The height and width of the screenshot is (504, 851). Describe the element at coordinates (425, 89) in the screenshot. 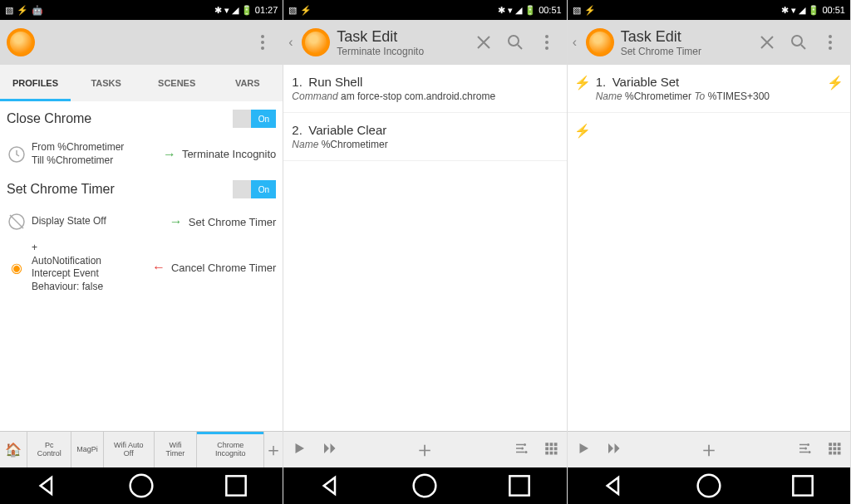

I see `action-item: 1.Run Shell Command am force-stop com.an…` at that location.